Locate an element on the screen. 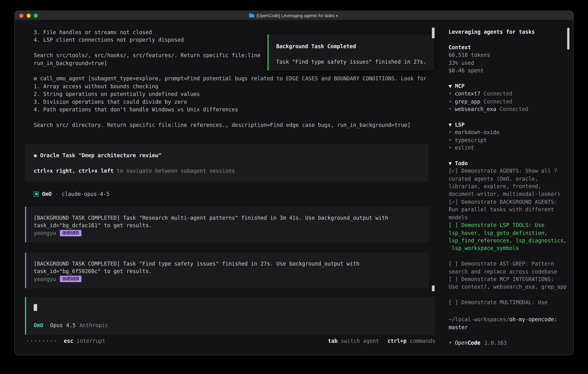  folder-icon is located at coordinates (252, 16).